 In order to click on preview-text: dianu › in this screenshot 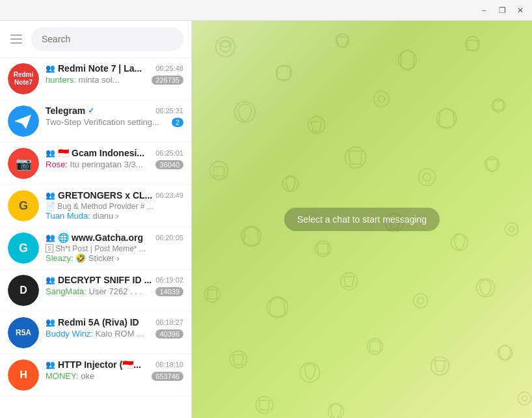, I will do `click(104, 216)`.